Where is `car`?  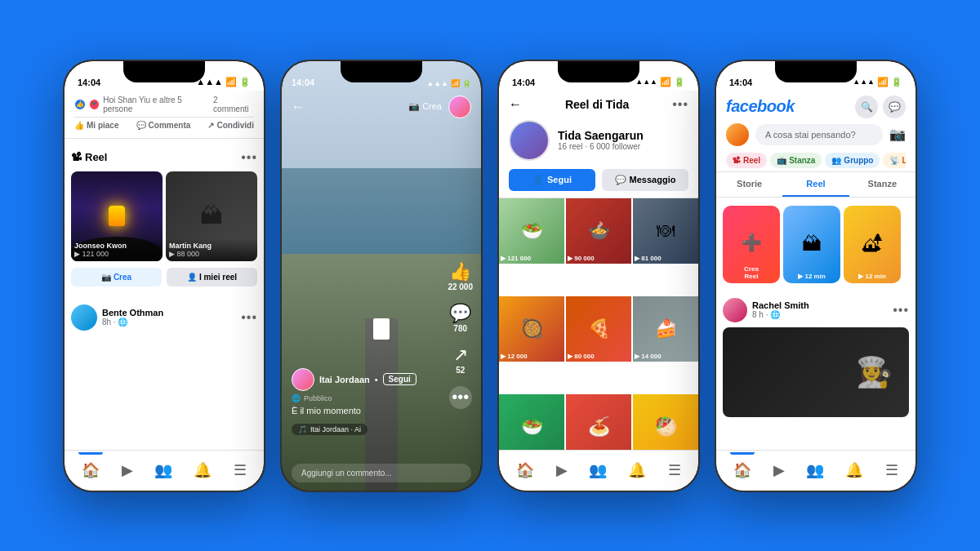
car is located at coordinates (381, 329).